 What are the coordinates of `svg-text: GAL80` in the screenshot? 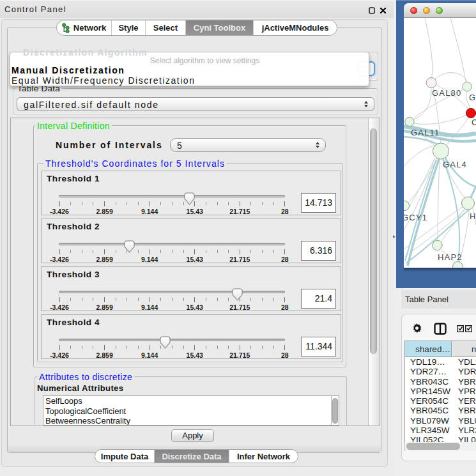 It's located at (447, 93).